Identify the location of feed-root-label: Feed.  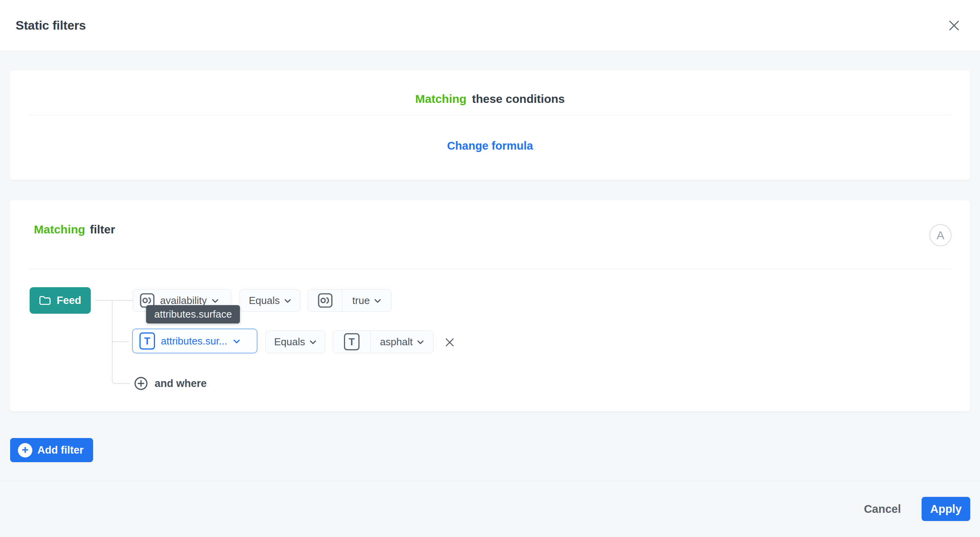
(69, 301).